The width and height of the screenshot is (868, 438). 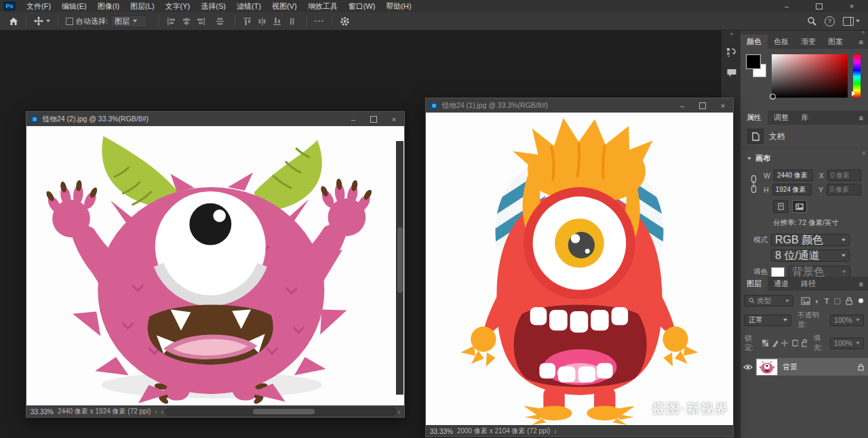 I want to click on history-panel-button, so click(x=731, y=53).